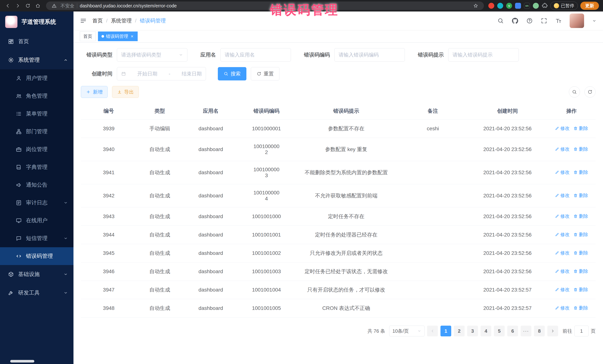 The image size is (603, 364). What do you see at coordinates (576, 149) in the screenshot?
I see `delete-icon` at bounding box center [576, 149].